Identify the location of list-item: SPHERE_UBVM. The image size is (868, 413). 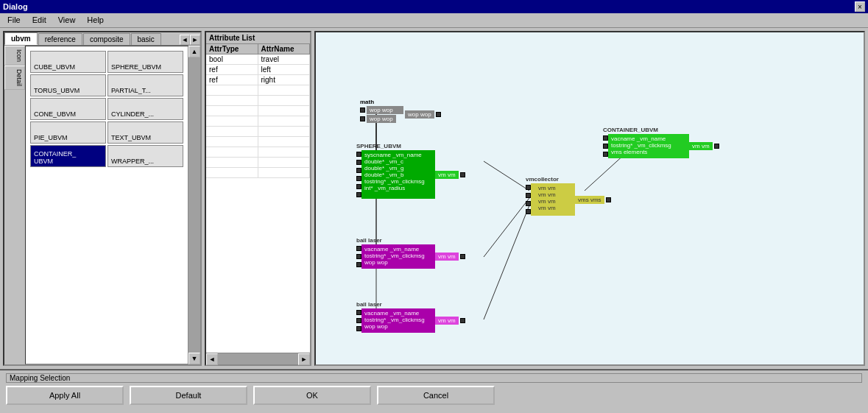
(146, 62).